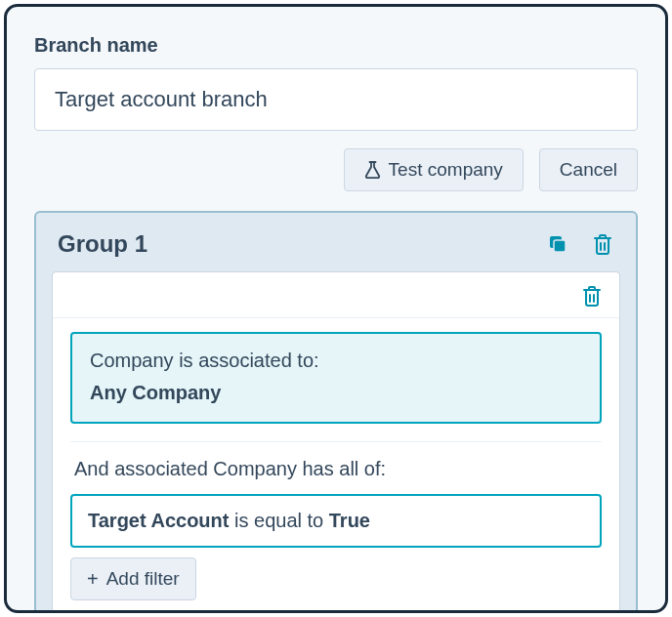 The width and height of the screenshot is (672, 617). I want to click on cancel-button: Cancel, so click(588, 170).